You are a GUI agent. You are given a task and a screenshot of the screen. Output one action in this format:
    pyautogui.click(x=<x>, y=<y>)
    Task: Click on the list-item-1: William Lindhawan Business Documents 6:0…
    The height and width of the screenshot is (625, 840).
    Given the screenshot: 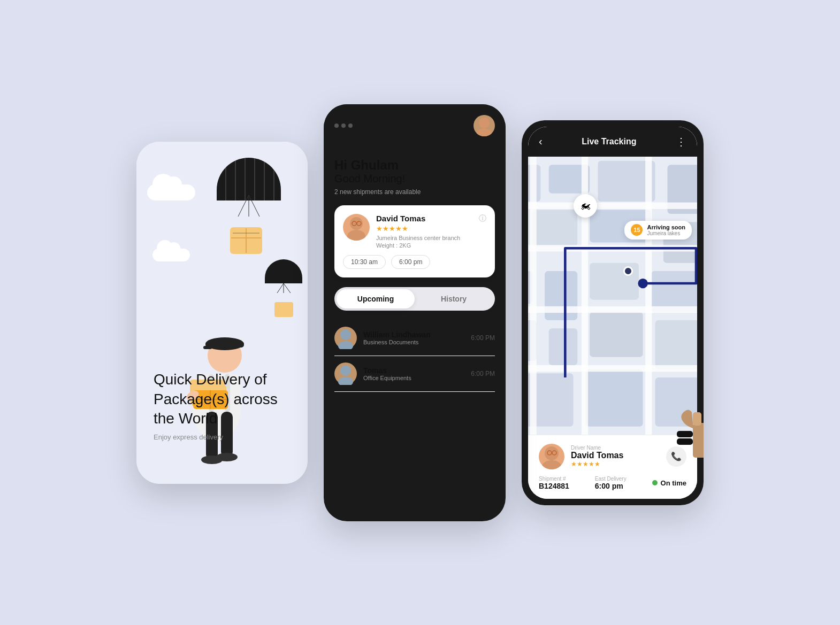 What is the action you would take?
    pyautogui.click(x=415, y=338)
    